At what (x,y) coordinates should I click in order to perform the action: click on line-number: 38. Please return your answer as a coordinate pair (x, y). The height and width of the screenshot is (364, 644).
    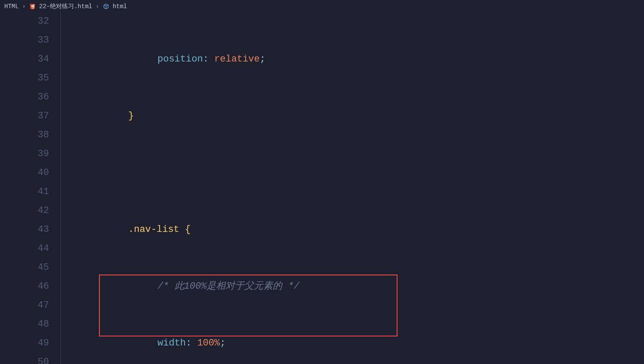
    Looking at the image, I should click on (30, 135).